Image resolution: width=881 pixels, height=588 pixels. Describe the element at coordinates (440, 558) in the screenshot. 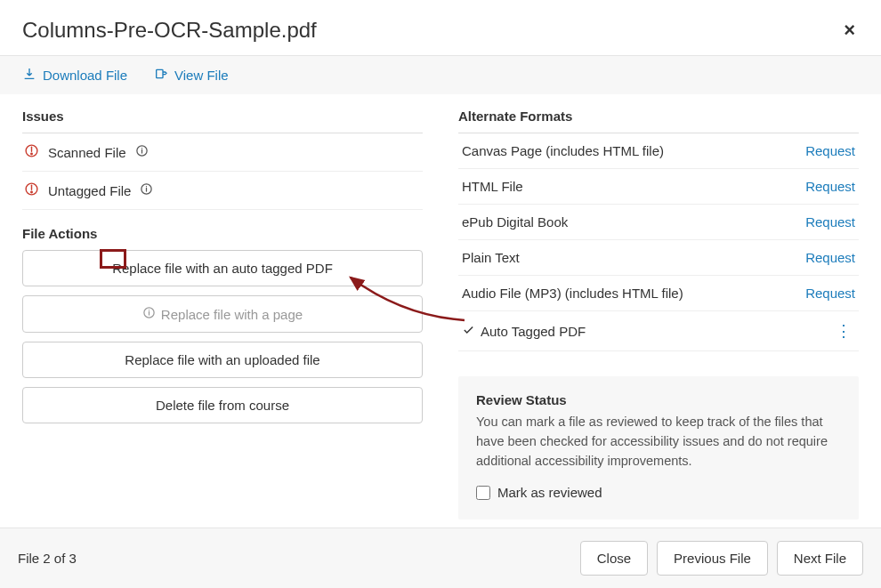

I see `dialog-footer: File 2 of 3 Close Previous File Next Fil…` at that location.